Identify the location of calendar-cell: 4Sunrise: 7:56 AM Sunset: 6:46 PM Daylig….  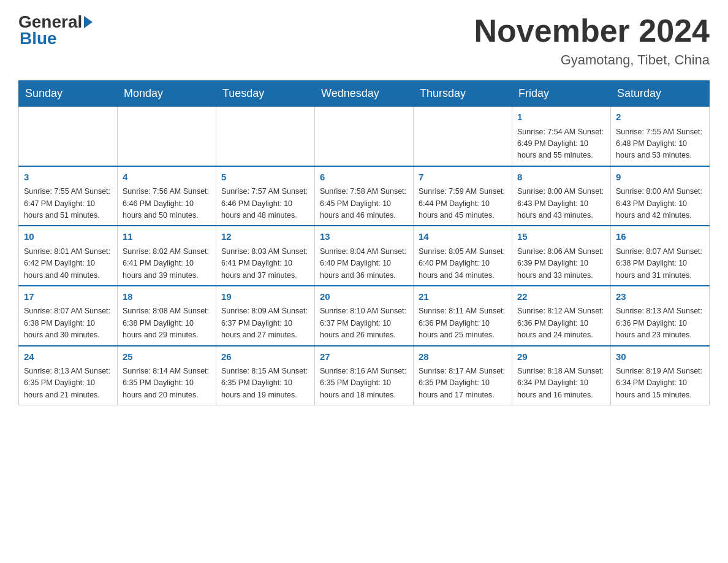
(167, 196).